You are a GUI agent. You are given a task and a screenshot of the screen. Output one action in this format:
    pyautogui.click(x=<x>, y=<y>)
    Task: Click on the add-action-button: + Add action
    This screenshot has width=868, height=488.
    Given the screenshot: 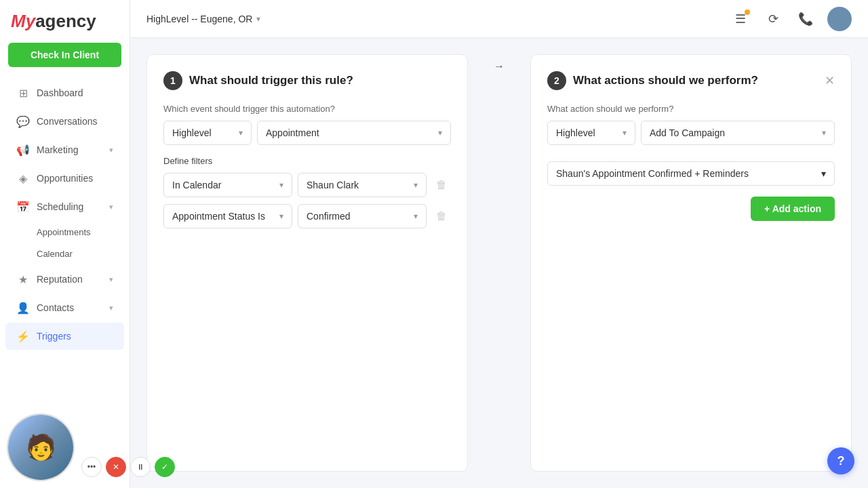 What is the action you would take?
    pyautogui.click(x=793, y=209)
    